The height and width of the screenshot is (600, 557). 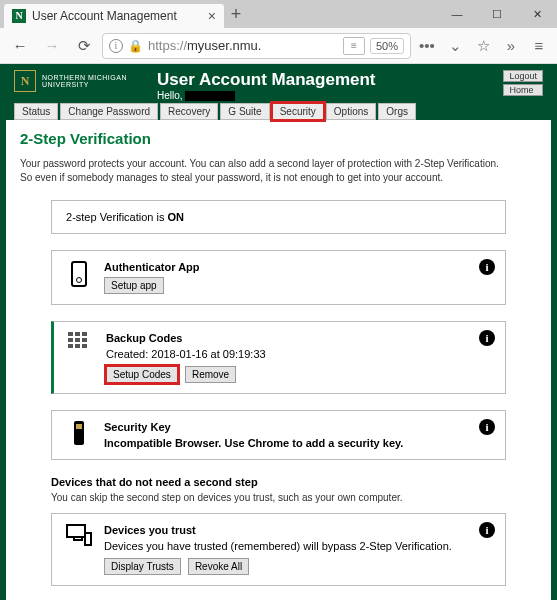 What do you see at coordinates (511, 46) in the screenshot?
I see `overflow-icon: »` at bounding box center [511, 46].